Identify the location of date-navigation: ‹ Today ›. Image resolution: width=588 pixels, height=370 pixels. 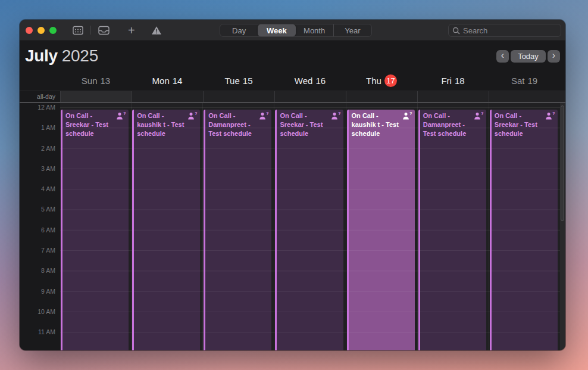
(528, 56).